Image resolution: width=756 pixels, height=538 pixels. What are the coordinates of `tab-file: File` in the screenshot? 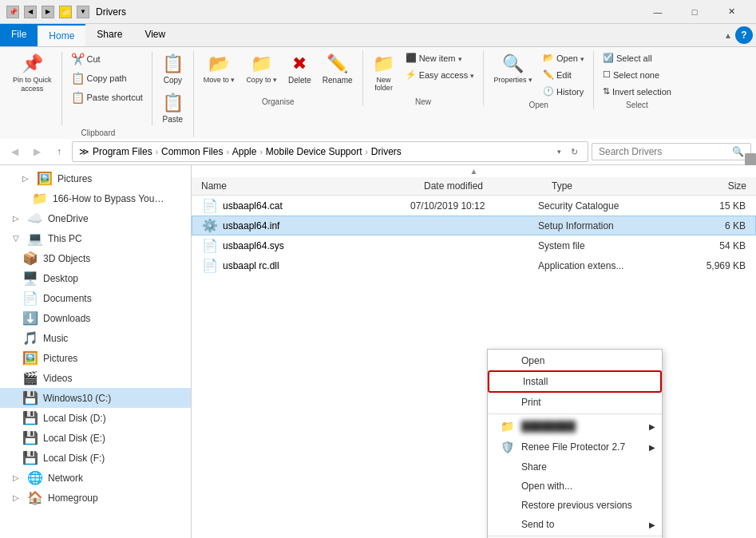 It's located at (19, 35).